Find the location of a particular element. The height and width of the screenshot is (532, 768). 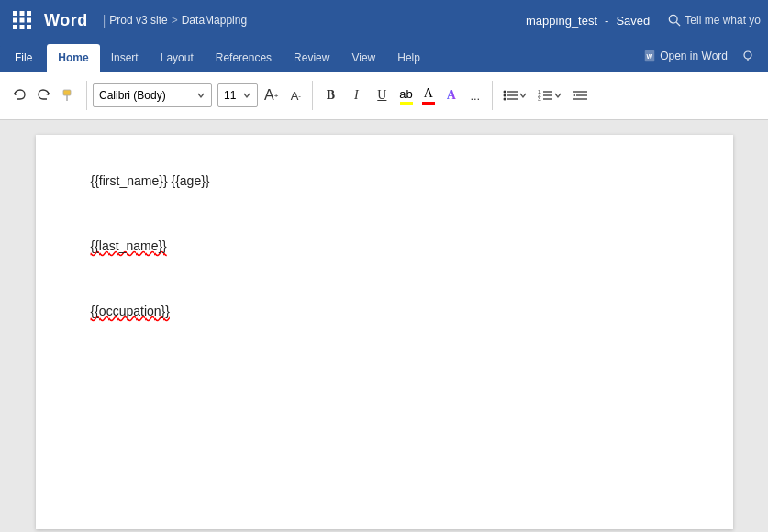

underline-label: U is located at coordinates (382, 95).